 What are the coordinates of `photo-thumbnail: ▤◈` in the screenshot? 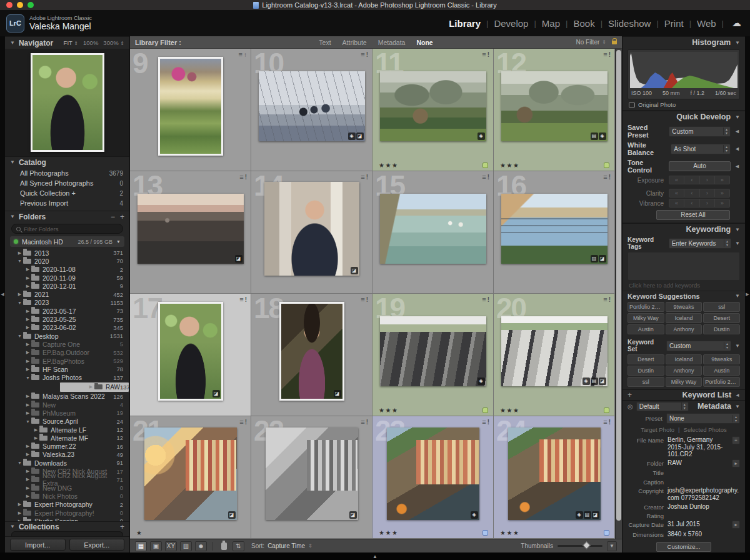 It's located at (554, 106).